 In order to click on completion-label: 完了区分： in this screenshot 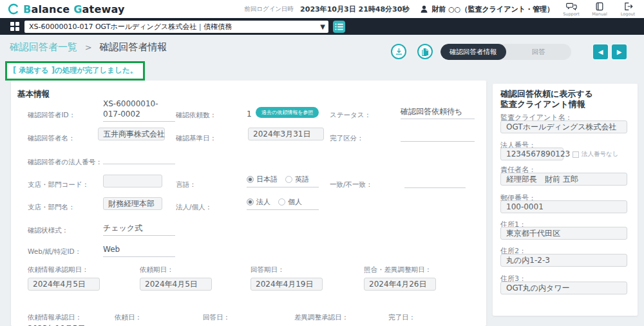, I will do `click(346, 139)`.